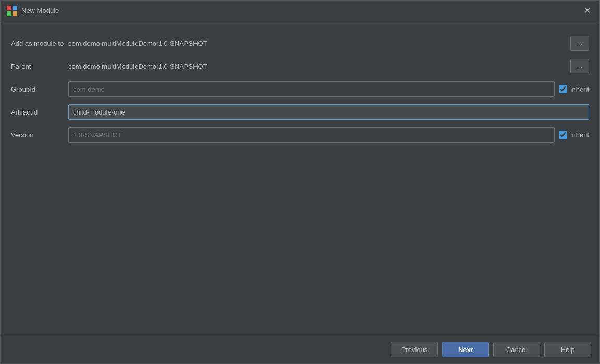 The width and height of the screenshot is (600, 364). What do you see at coordinates (300, 135) in the screenshot?
I see `version-row: Version Inherit` at bounding box center [300, 135].